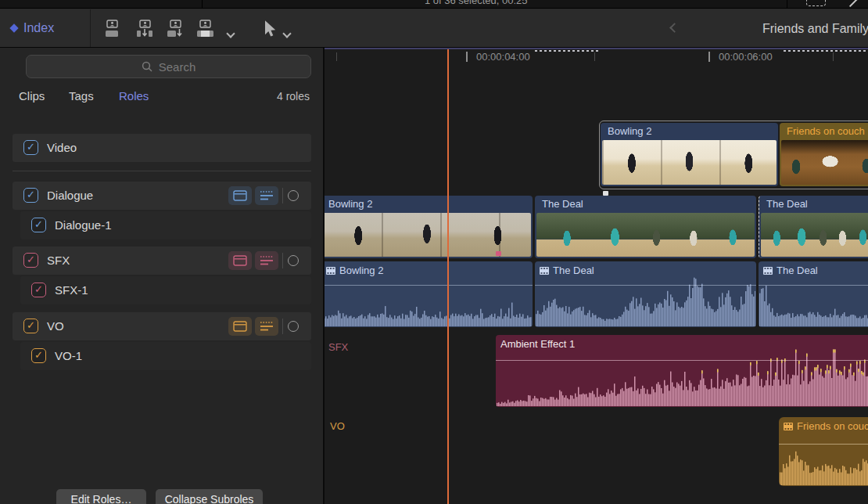  I want to click on video-clip-bowling-2: Bowling 2, so click(429, 227).